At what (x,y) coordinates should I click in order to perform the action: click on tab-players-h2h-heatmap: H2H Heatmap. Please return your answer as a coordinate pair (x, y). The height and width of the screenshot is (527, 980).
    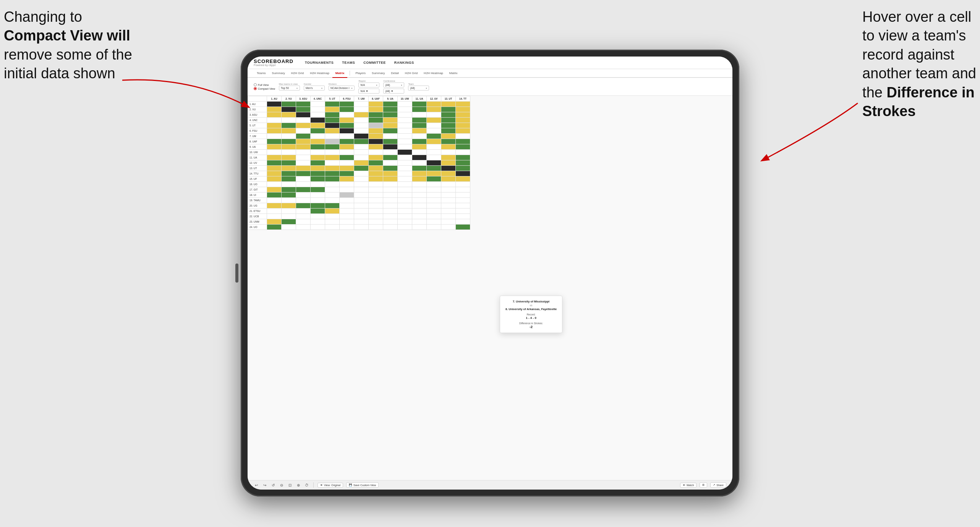
    Looking at the image, I should click on (433, 73).